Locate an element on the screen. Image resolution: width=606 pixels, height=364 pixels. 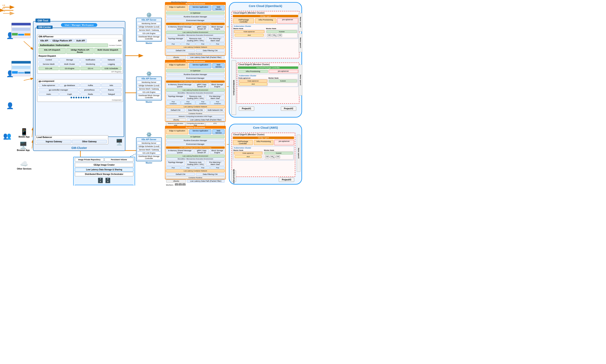
in-mem-mid: In-Memory Shared Message Queue is located at coordinates (180, 86).